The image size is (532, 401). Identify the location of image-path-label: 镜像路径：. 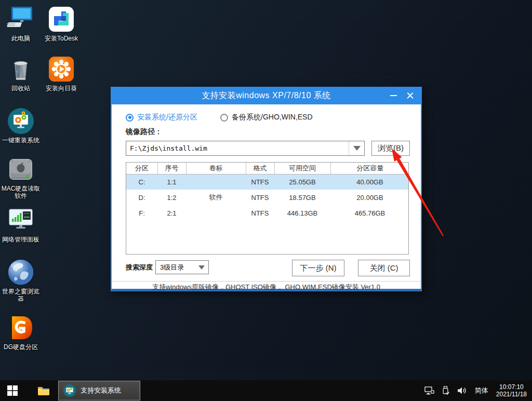
(144, 132).